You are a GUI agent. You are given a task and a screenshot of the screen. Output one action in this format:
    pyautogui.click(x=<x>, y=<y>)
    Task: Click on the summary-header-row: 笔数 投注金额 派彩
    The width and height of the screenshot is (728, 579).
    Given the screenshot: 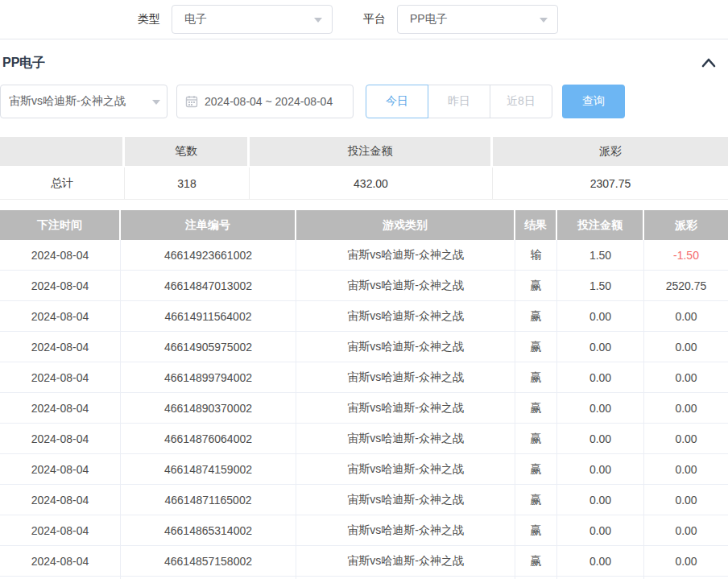 What is the action you would take?
    pyautogui.click(x=364, y=152)
    